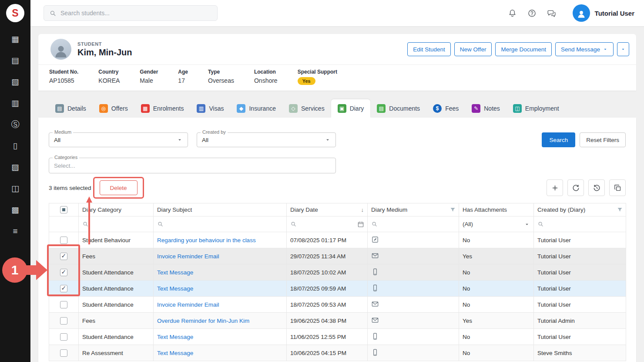  What do you see at coordinates (64, 210) in the screenshot?
I see `select-all-checkbox` at bounding box center [64, 210].